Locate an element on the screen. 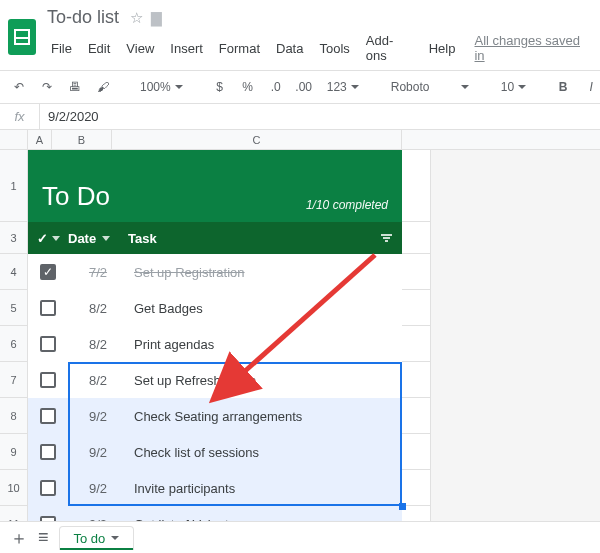  cell-task: Check Seating arrangements is located at coordinates (265, 416).